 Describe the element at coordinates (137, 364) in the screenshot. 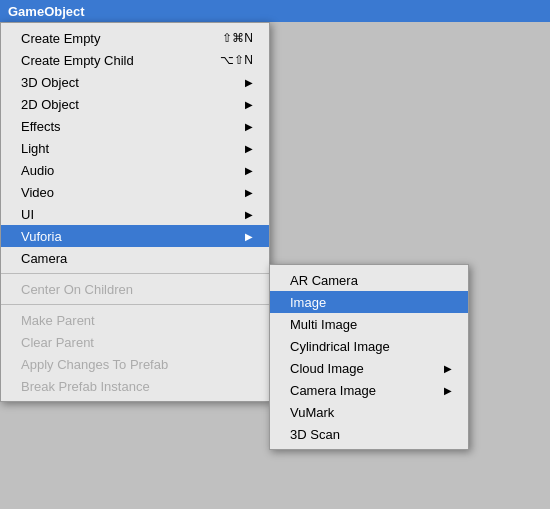

I see `menu-item-label-apply-changes: Apply Changes To Prefab` at that location.